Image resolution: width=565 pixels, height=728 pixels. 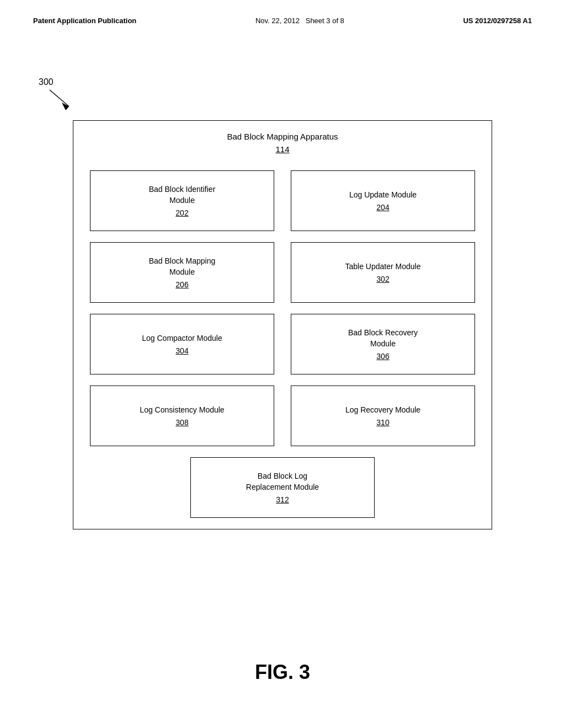 What do you see at coordinates (383, 416) in the screenshot?
I see `module-log-recovery: Log Recovery Module 310` at bounding box center [383, 416].